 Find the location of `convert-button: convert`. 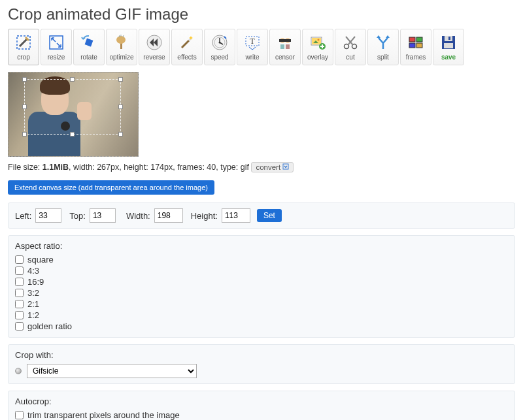

convert-button: convert is located at coordinates (272, 167).